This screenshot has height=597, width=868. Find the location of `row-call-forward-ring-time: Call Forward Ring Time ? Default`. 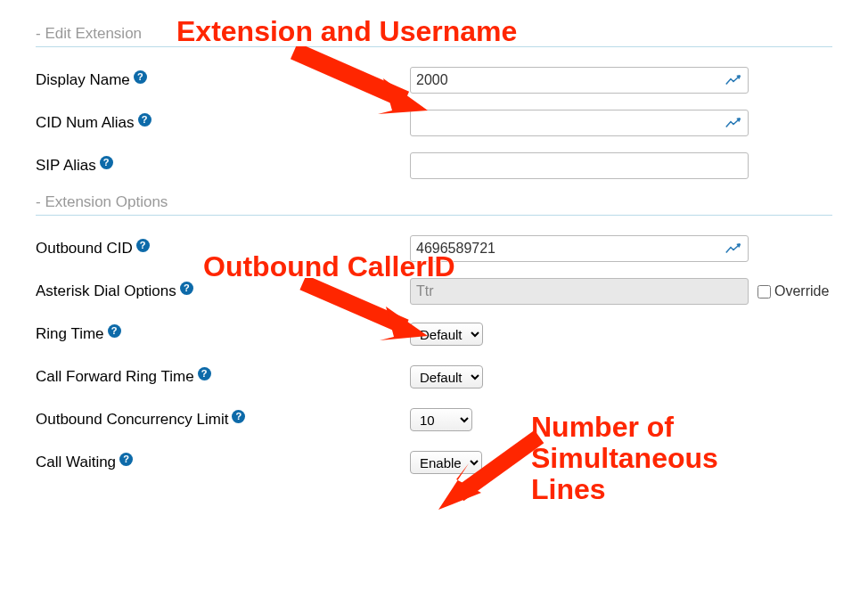

row-call-forward-ring-time: Call Forward Ring Time ? Default is located at coordinates (434, 377).